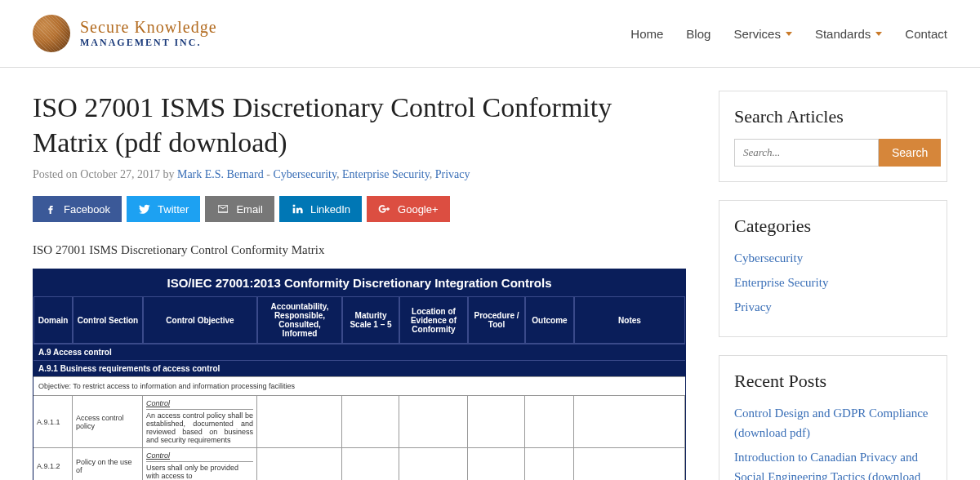  Describe the element at coordinates (53, 320) in the screenshot. I see `col-domain: Domain` at that location.